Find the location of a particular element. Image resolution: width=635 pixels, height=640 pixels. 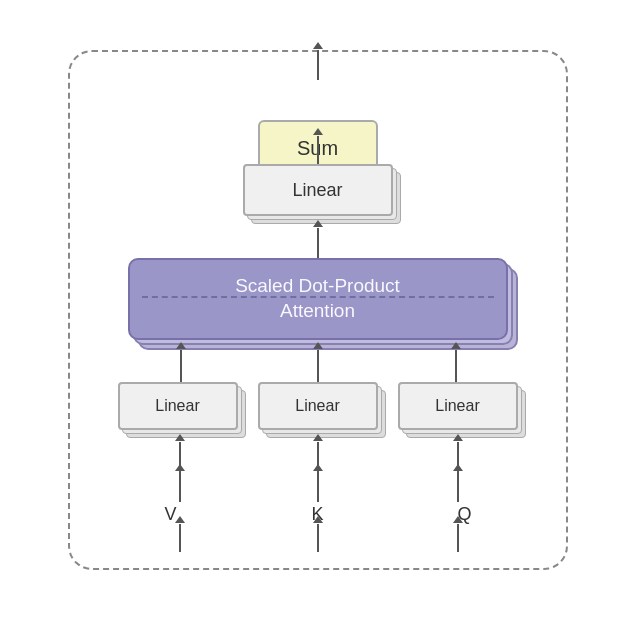

sdpa-to-linear-q-arrow is located at coordinates (456, 366).